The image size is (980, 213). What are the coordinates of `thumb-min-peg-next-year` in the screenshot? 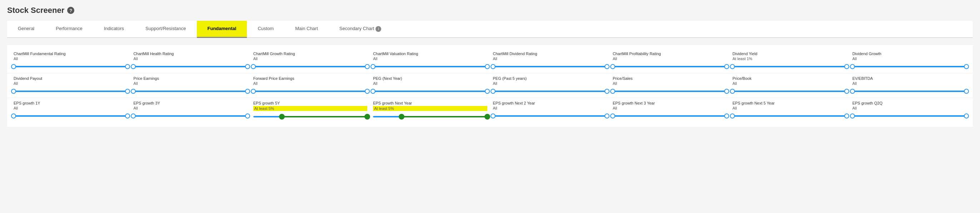 It's located at (373, 91).